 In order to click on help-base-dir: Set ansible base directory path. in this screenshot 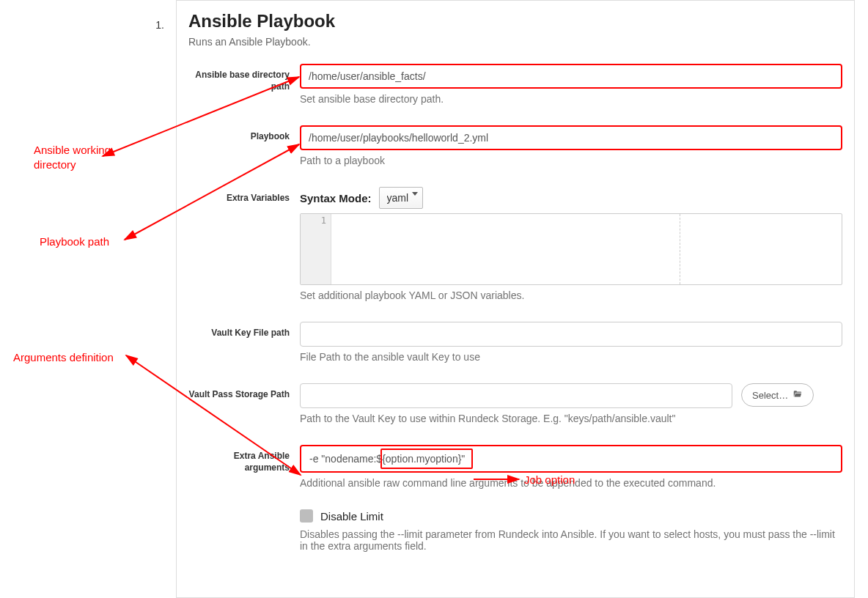, I will do `click(571, 99)`.